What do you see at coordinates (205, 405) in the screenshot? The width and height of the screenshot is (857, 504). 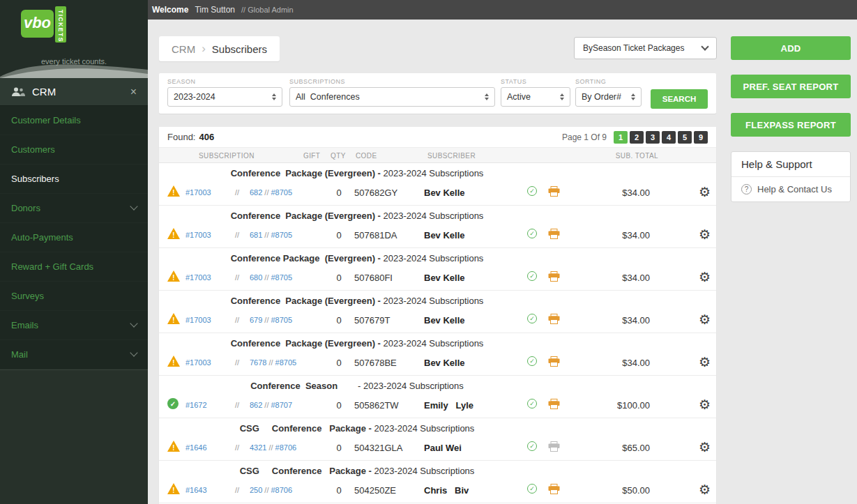 I see `order-link: #1672` at bounding box center [205, 405].